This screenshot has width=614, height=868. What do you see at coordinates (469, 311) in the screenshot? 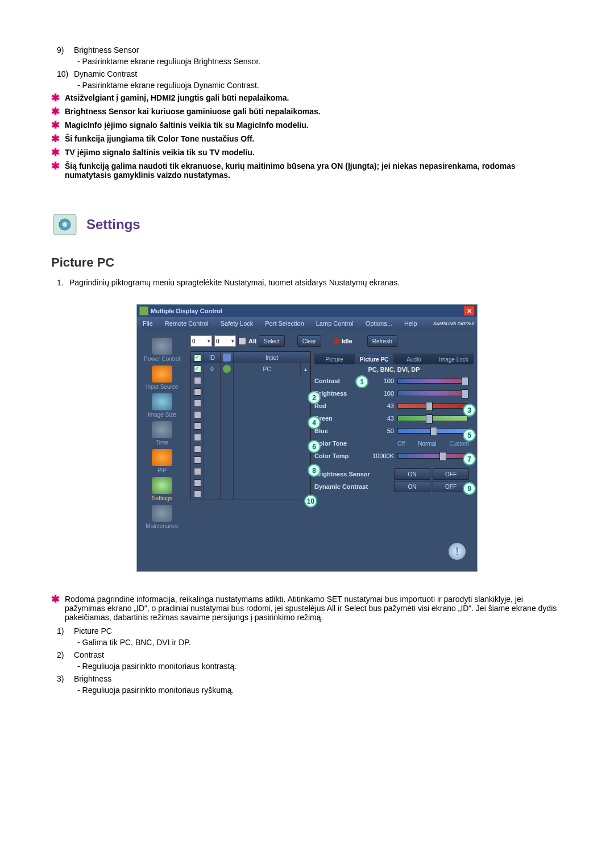
I see `close-icon: ✕` at bounding box center [469, 311].